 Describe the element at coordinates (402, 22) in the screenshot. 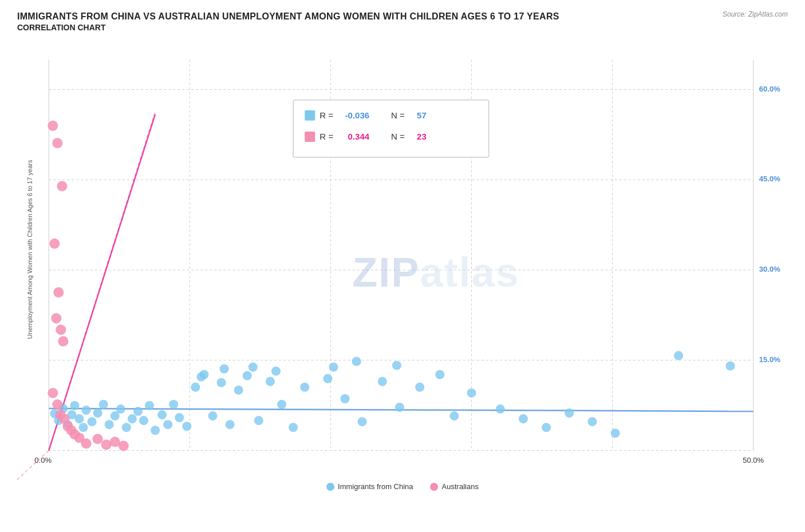

I see `title-block: IMMIGRANTS FROM CHINA VS AUSTRALIAN UNEM…` at that location.